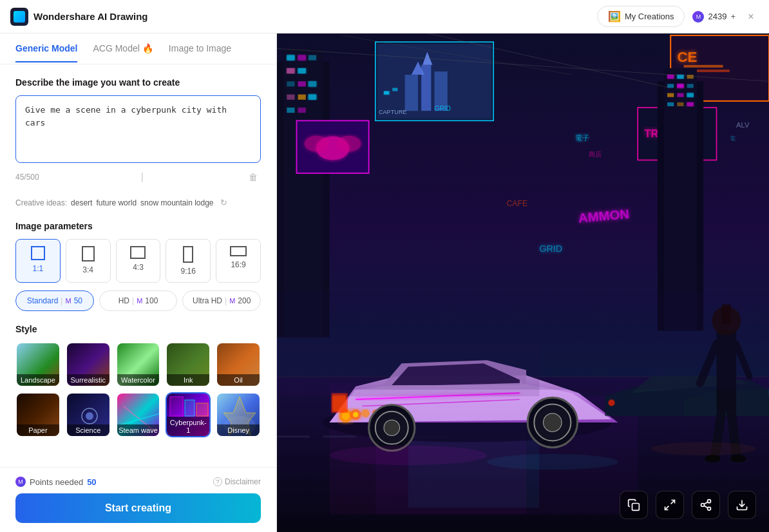  I want to click on my-creations-button: 🖼️ My Creations, so click(641, 17).